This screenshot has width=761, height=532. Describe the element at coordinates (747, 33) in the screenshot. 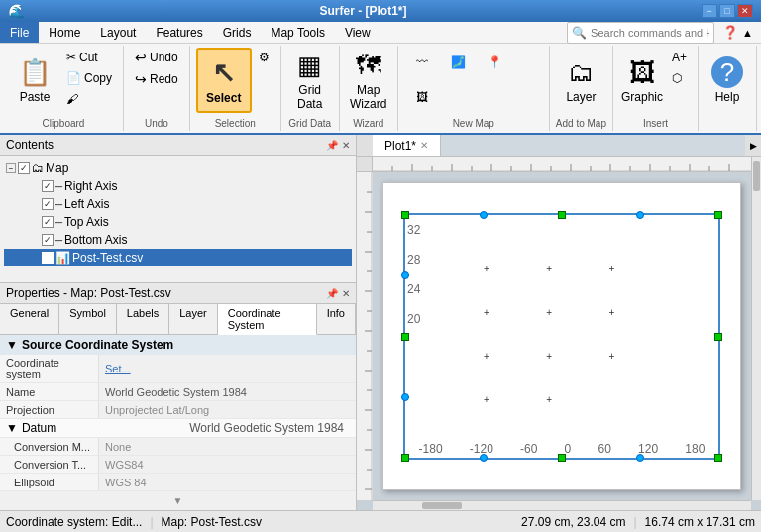

I see `expand-icon: ▲` at that location.